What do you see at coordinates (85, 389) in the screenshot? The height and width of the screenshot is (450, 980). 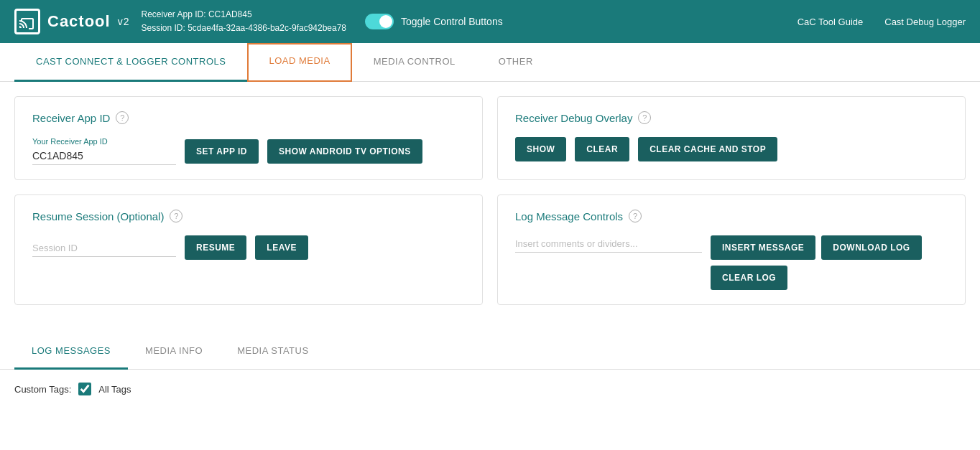 I see `all-tags-checkbox` at bounding box center [85, 389].